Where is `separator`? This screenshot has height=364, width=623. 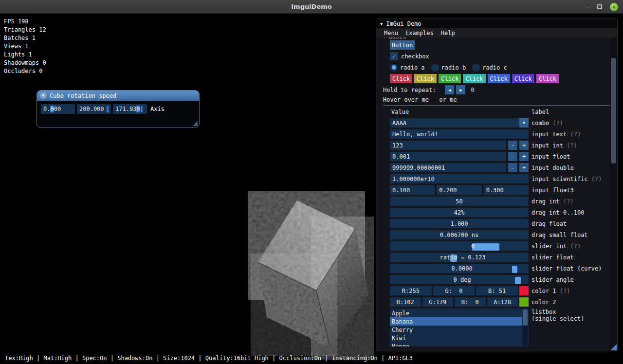 separator is located at coordinates (496, 105).